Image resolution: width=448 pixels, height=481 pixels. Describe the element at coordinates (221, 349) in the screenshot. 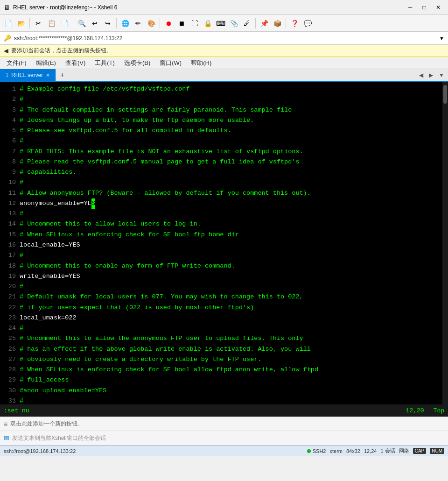

I see `line-26: 26 # has an effect if the above global w…` at that location.